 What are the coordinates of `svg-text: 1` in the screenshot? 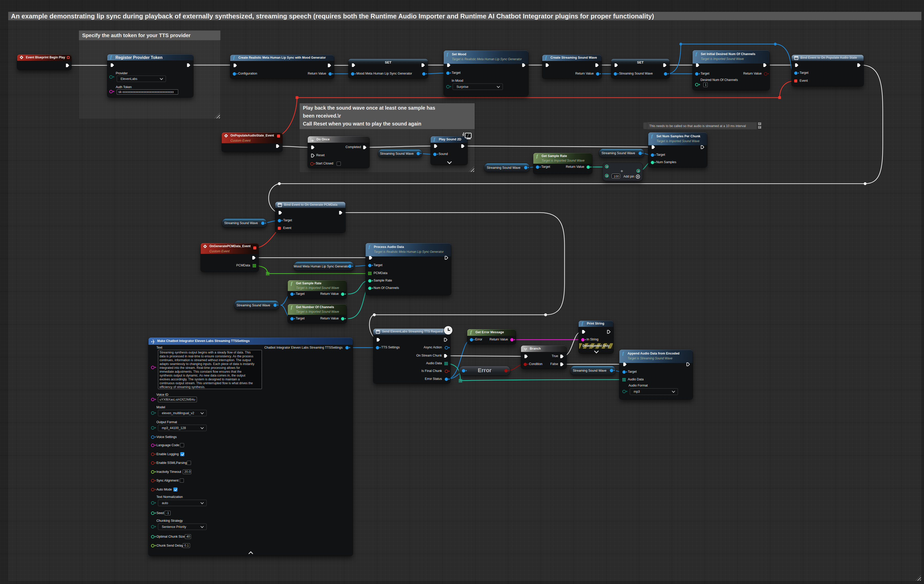 It's located at (311, 139).